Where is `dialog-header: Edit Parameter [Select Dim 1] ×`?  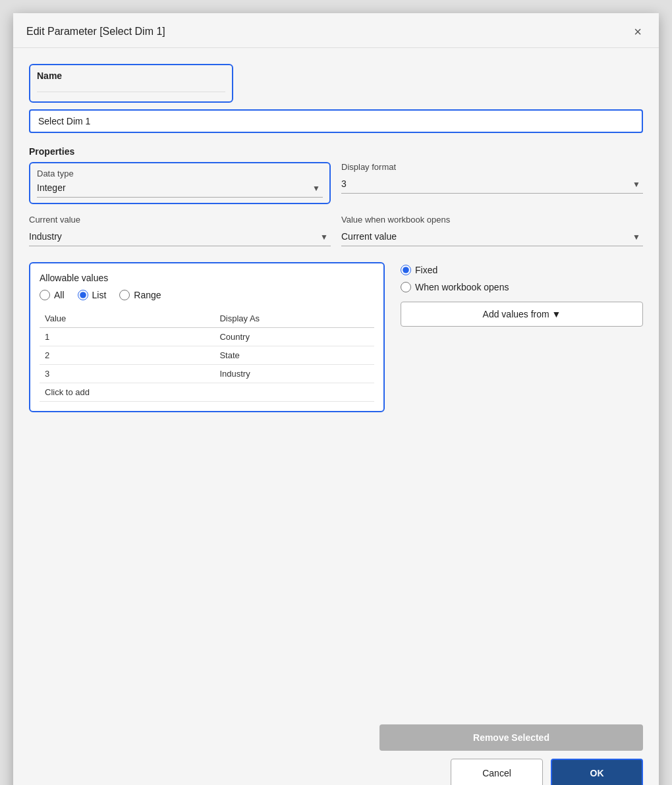 dialog-header: Edit Parameter [Select Dim 1] × is located at coordinates (336, 30).